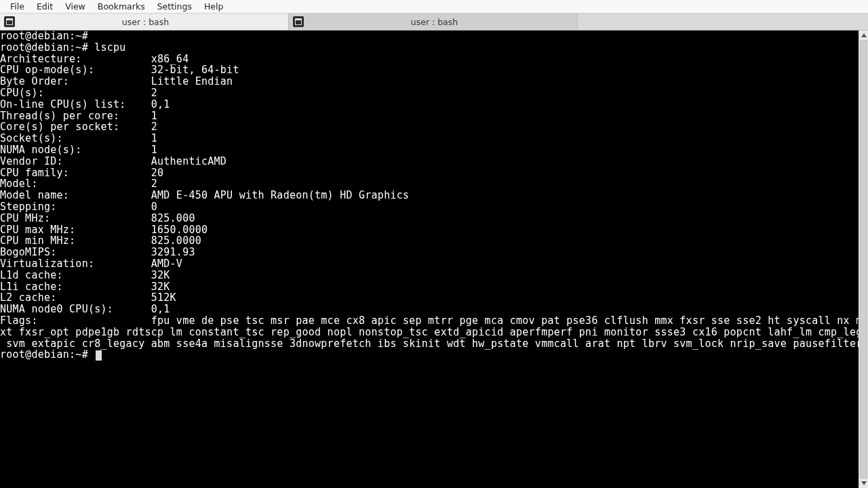 Image resolution: width=868 pixels, height=488 pixels. I want to click on terminal-line: svm extapic cr8_legacy abm sse4a misalig…, so click(429, 344).